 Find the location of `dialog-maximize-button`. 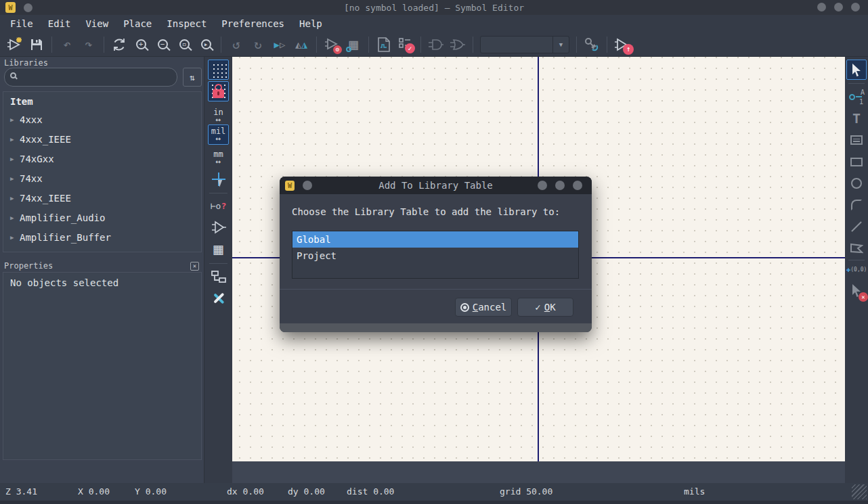

dialog-maximize-button is located at coordinates (560, 185).